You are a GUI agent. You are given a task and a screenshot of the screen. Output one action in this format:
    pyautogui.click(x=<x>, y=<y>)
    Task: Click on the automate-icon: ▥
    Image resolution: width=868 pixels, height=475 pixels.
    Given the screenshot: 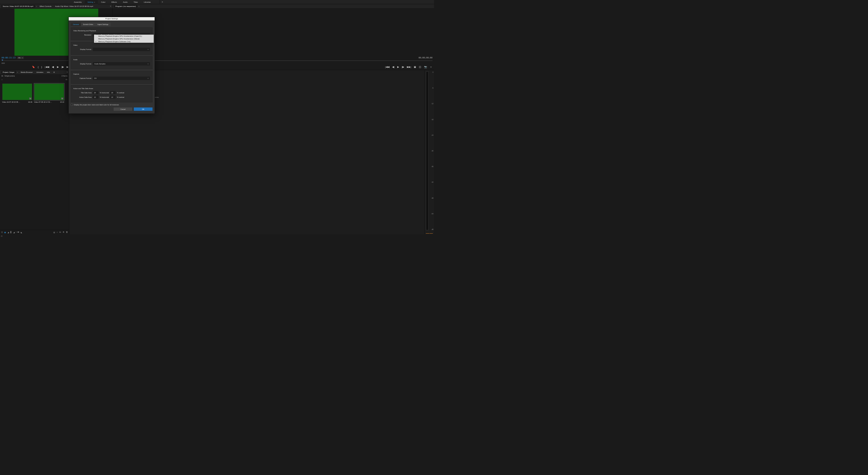 What is the action you would take?
    pyautogui.click(x=54, y=232)
    